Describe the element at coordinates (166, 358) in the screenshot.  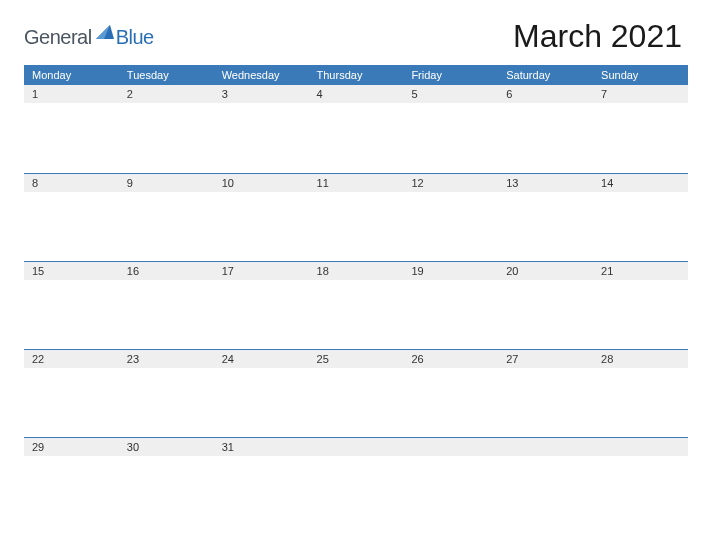
I see `day-number: 23` at that location.